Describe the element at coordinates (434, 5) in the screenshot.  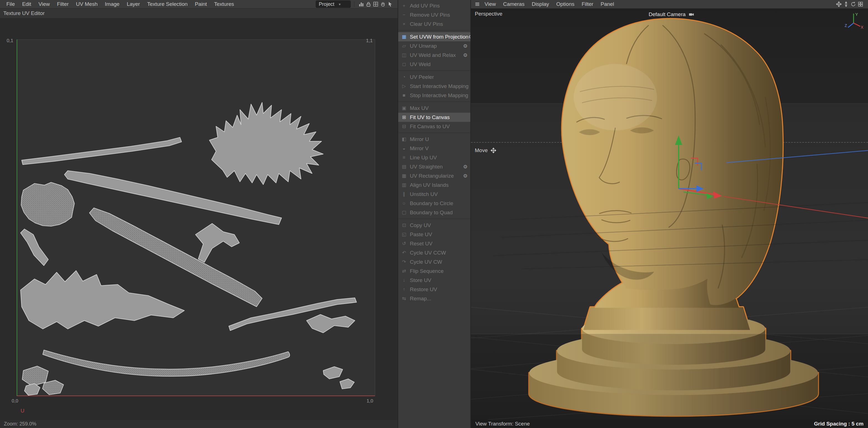
I see `uv-command-add-uv-pins: +Add UV Pins` at that location.